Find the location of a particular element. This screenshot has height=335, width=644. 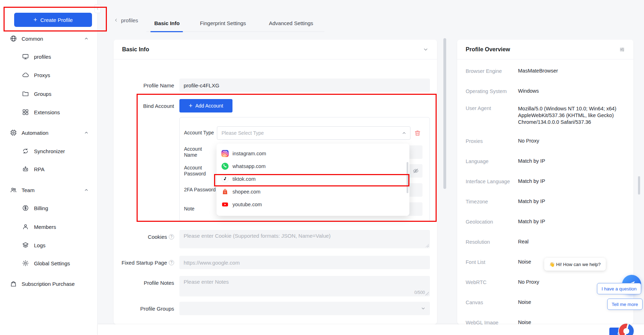

sidebar-group-label: Common is located at coordinates (33, 39).